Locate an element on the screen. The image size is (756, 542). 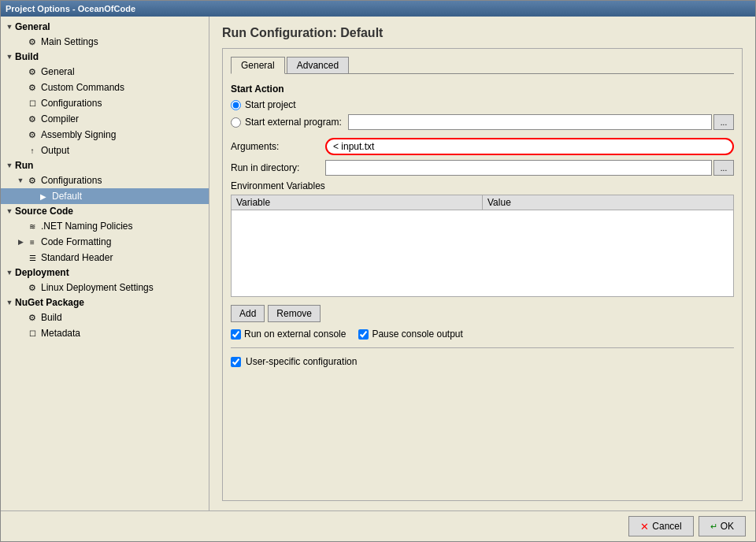
sidebar-item-net-naming: ≋ .NET Naming Policies is located at coordinates (105, 226).